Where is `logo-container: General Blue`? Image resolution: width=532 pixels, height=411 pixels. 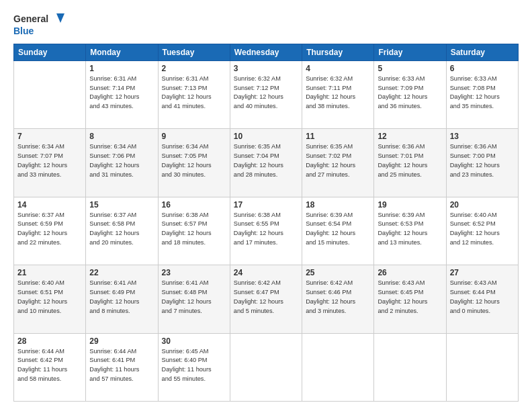
logo-container: General Blue is located at coordinates (39, 24).